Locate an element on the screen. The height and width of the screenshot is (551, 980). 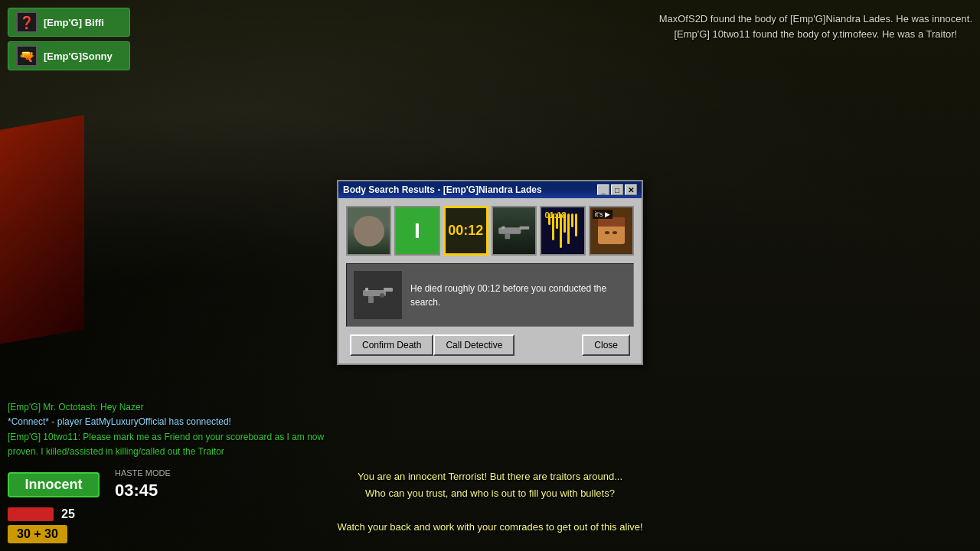
char-eye-left is located at coordinates (607, 233).